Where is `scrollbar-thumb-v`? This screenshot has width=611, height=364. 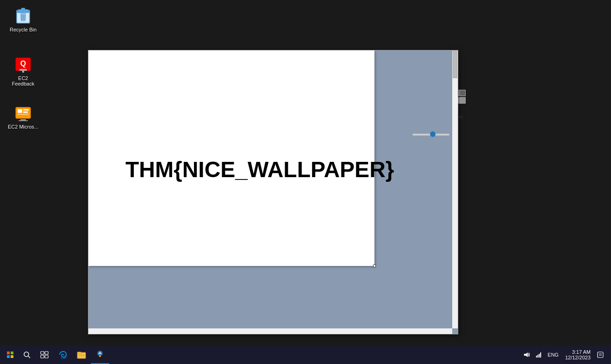
scrollbar-thumb-v is located at coordinates (455, 64).